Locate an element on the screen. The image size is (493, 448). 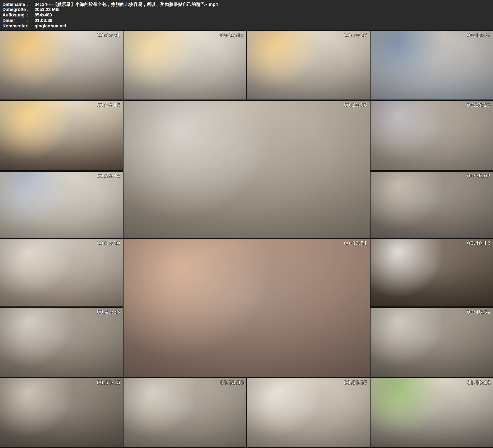
meta-label: Auflösung is located at coordinates (14, 15).